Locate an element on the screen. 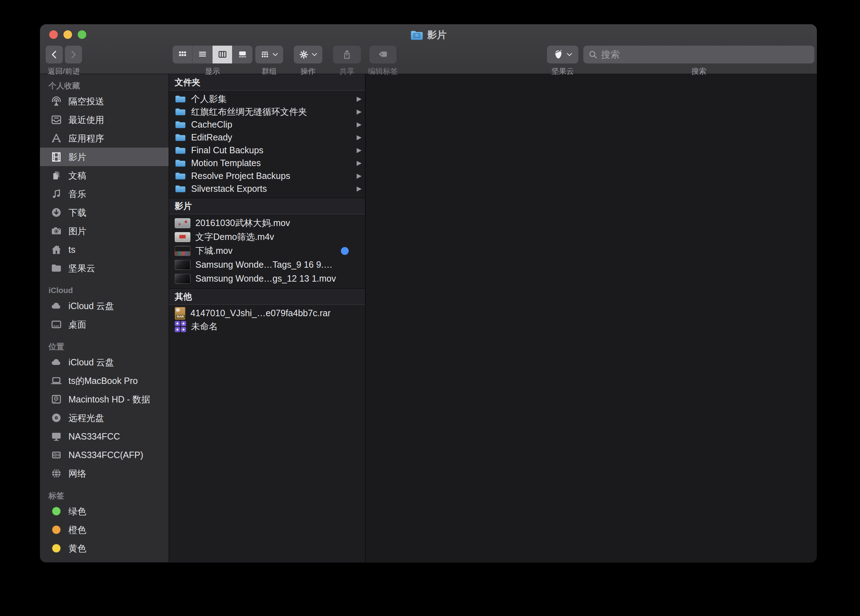 This screenshot has width=860, height=616. sidebar-item-nas334fcc: NAS334FCC is located at coordinates (104, 436).